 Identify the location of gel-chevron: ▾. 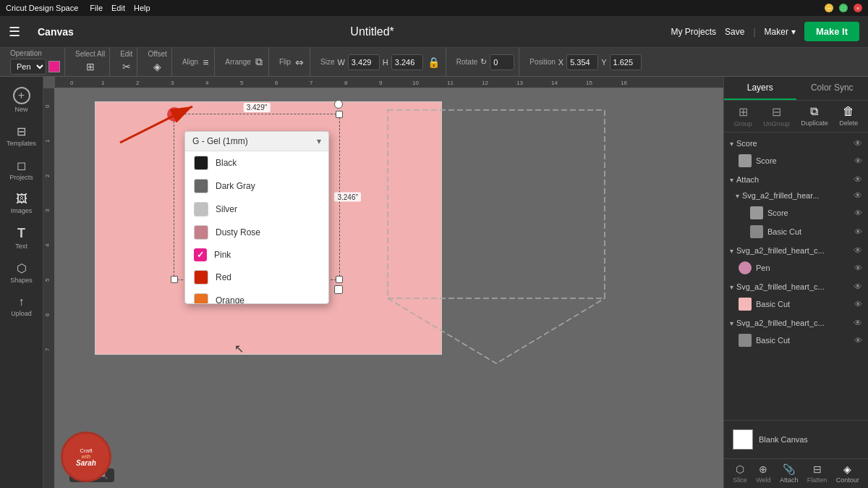
(319, 141).